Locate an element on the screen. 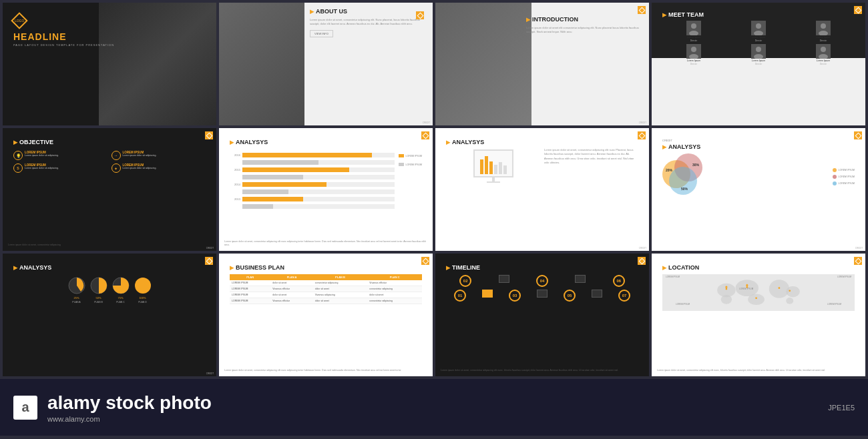 This screenshot has width=868, height=439. intro-content: ▶ INTRODUCTION Lorem ipsum dolor sit ame… is located at coordinates (585, 25).